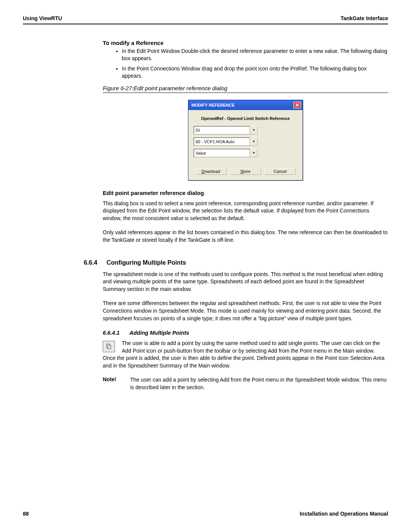  I want to click on note-block: Note! The user can add a point by select…, so click(245, 384).